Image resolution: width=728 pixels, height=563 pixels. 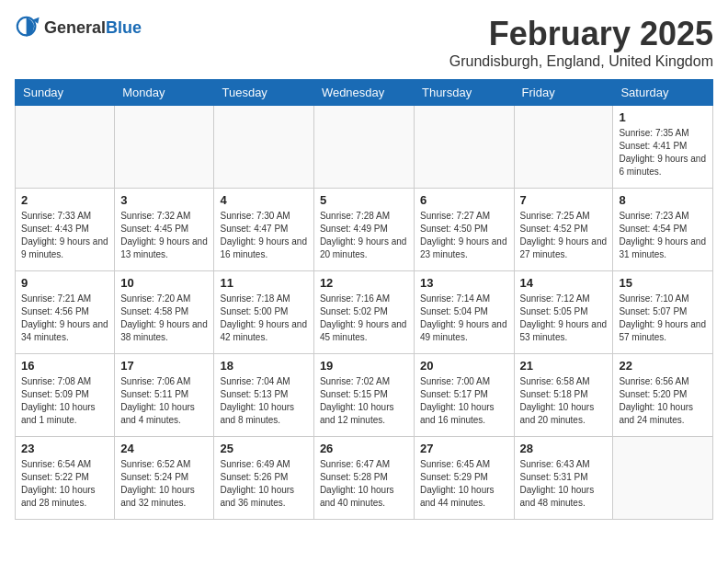 I want to click on day-info: Sunrise: 7:35 AM Sunset: 4:41 PM Dayligh…, so click(x=663, y=153).